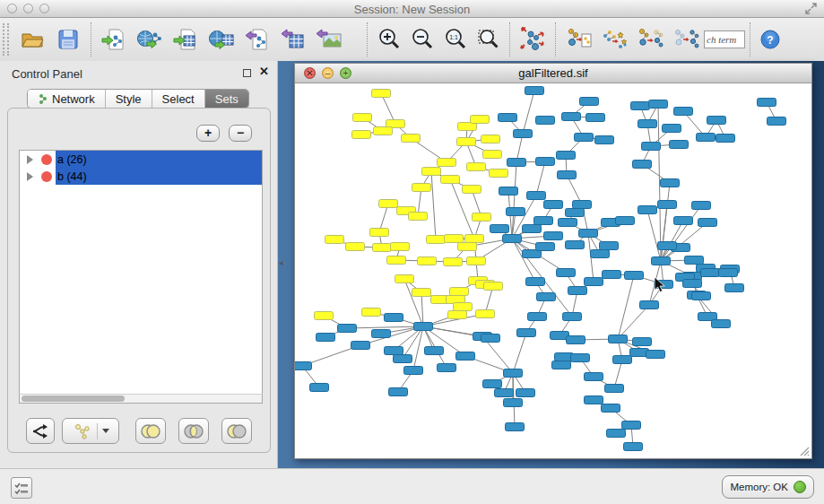 The image size is (824, 504). I want to click on splitter-collapse-handle: ◂, so click(282, 263).